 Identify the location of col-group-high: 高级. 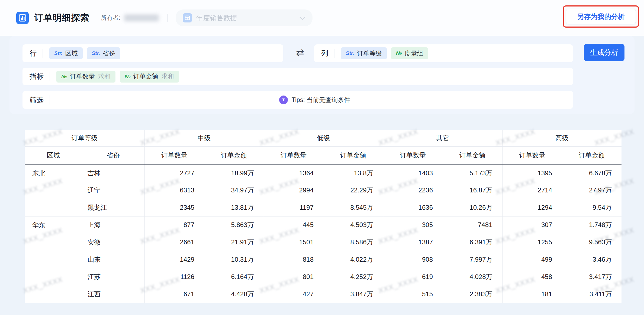
(562, 138).